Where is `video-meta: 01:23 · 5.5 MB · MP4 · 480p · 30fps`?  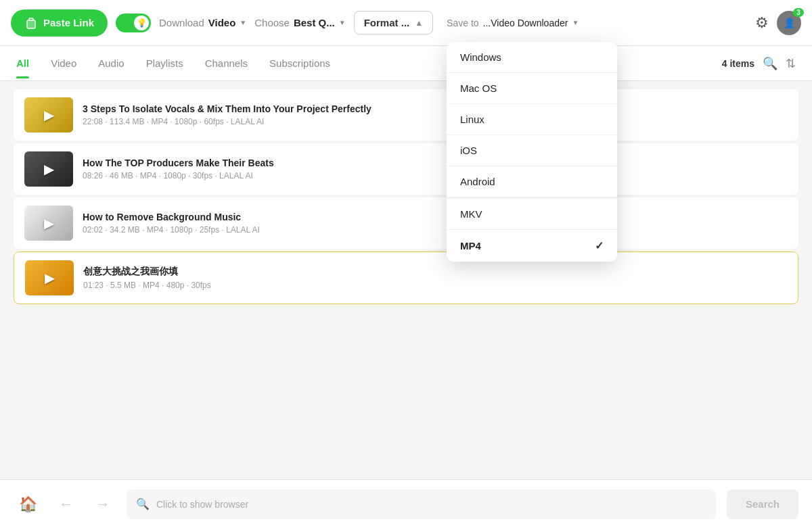
video-meta: 01:23 · 5.5 MB · MP4 · 480p · 30fps is located at coordinates (435, 285).